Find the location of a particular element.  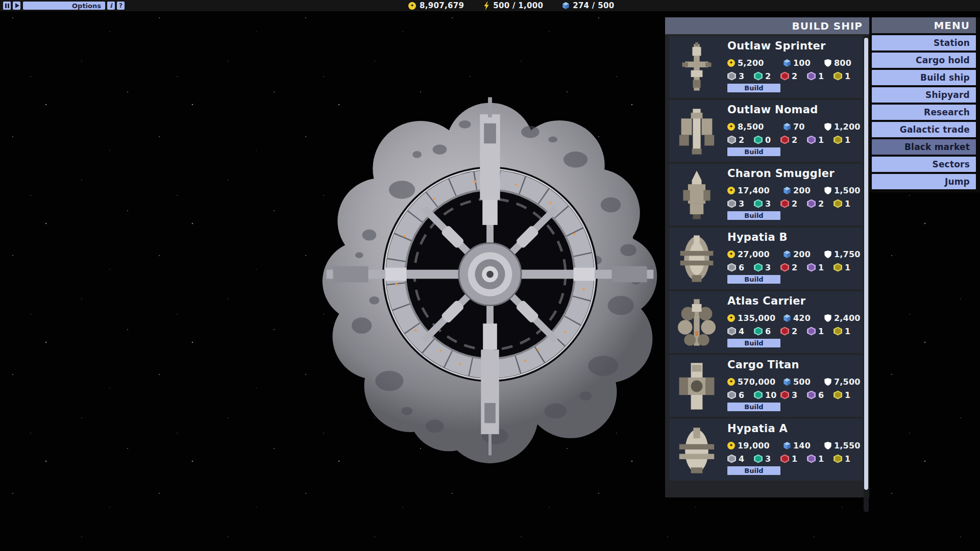

play-icon is located at coordinates (17, 6).